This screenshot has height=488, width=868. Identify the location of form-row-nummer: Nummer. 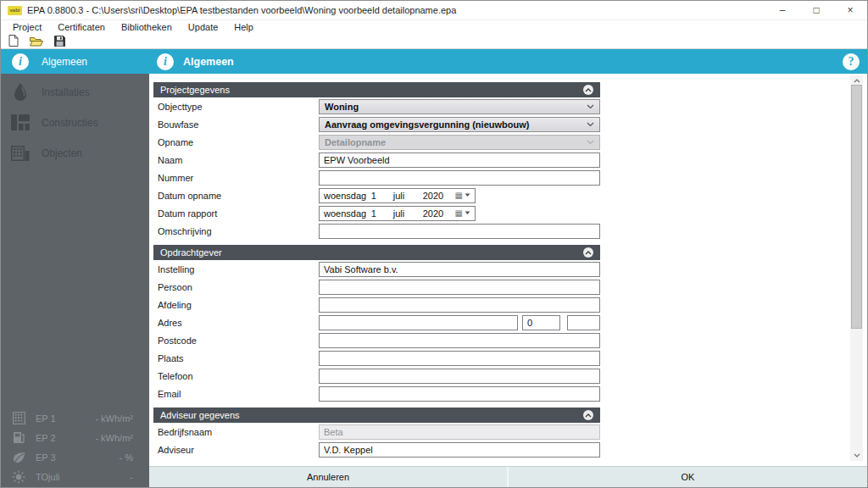
(376, 178).